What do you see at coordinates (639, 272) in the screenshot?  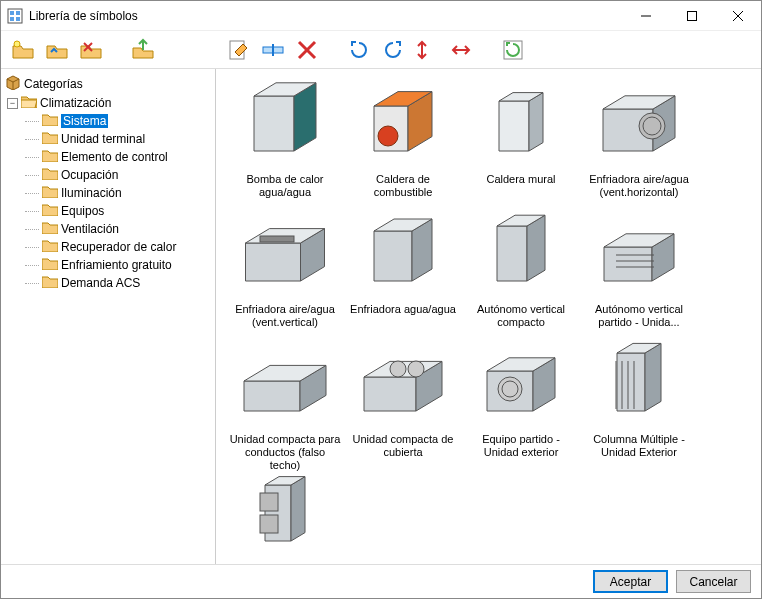 I see `symbol-item: Autónomo vertical partido - Unida...` at bounding box center [639, 272].